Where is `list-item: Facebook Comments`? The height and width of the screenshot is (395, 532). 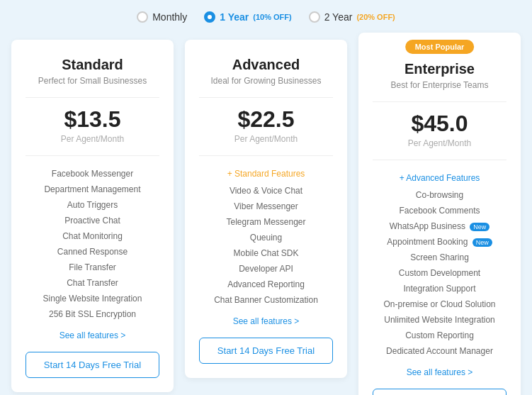 list-item: Facebook Comments is located at coordinates (439, 211).